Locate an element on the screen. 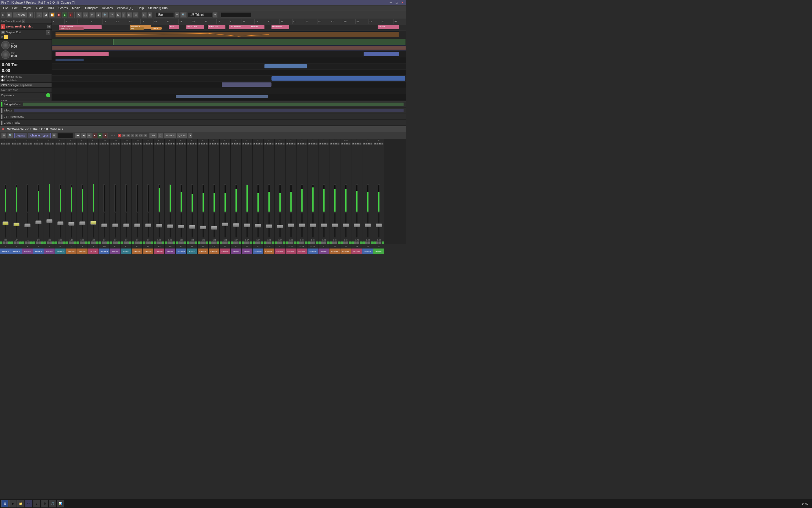 The image size is (812, 508). comp-tool-btn: ⊗ is located at coordinates (136, 15).